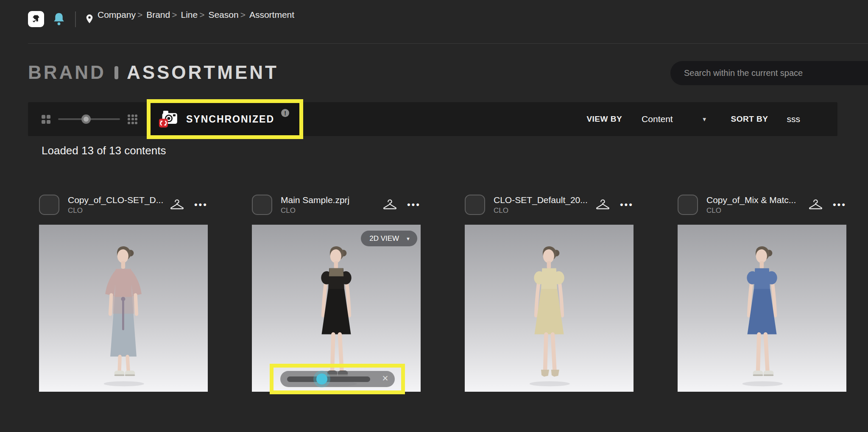 Image resolution: width=868 pixels, height=432 pixels. What do you see at coordinates (751, 200) in the screenshot?
I see `card-title: Copy_of_Mix & Matc...` at bounding box center [751, 200].